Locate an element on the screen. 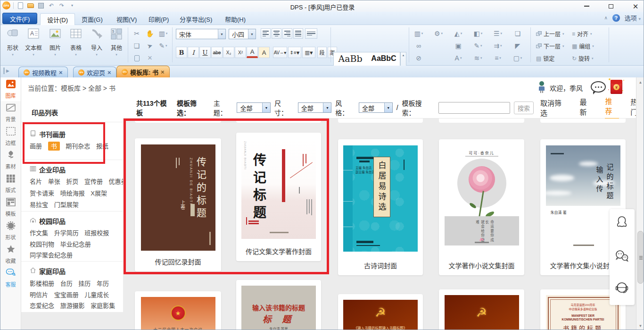 This screenshot has width=644, height=330. link-folded: 折页 is located at coordinates (72, 181).